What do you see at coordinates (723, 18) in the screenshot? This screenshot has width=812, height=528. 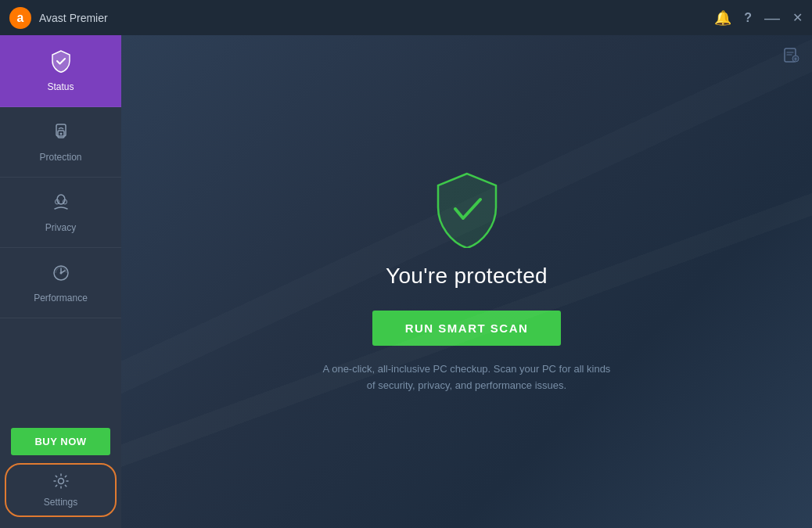 I see `notification-icon: 🔔` at bounding box center [723, 18].